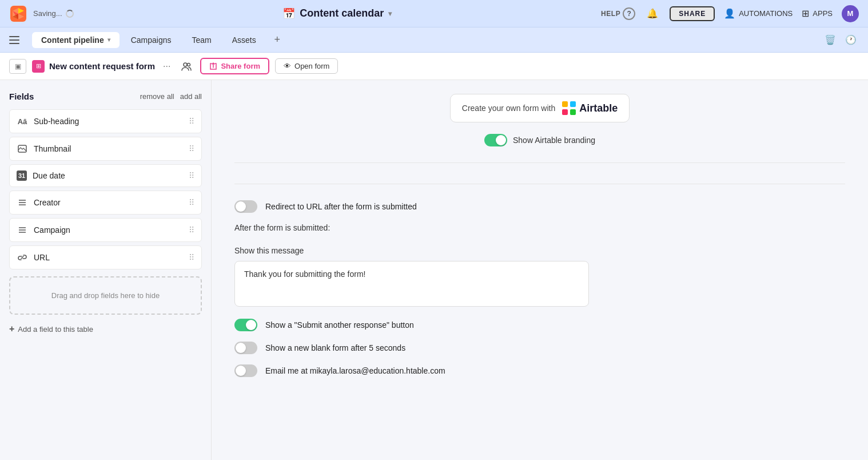  Describe the element at coordinates (53, 149) in the screenshot. I see `field-name-thumbnail: Thumbnail` at that location.